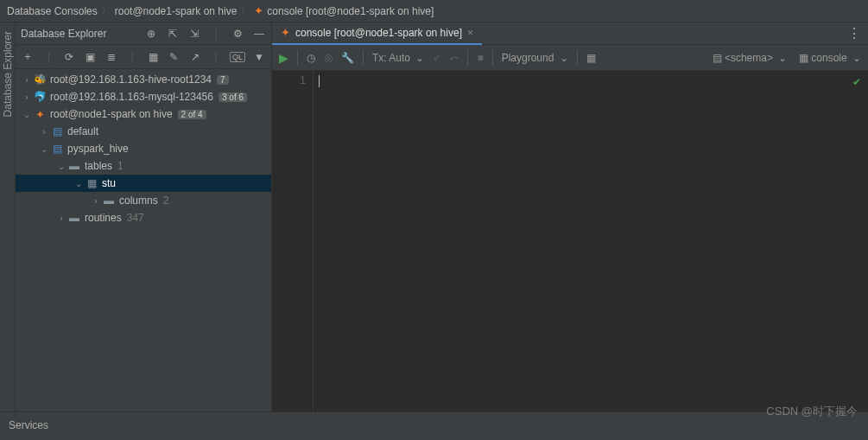 This screenshot has width=868, height=440. Describe the element at coordinates (92, 183) in the screenshot. I see `table-icon: ▦` at that location.